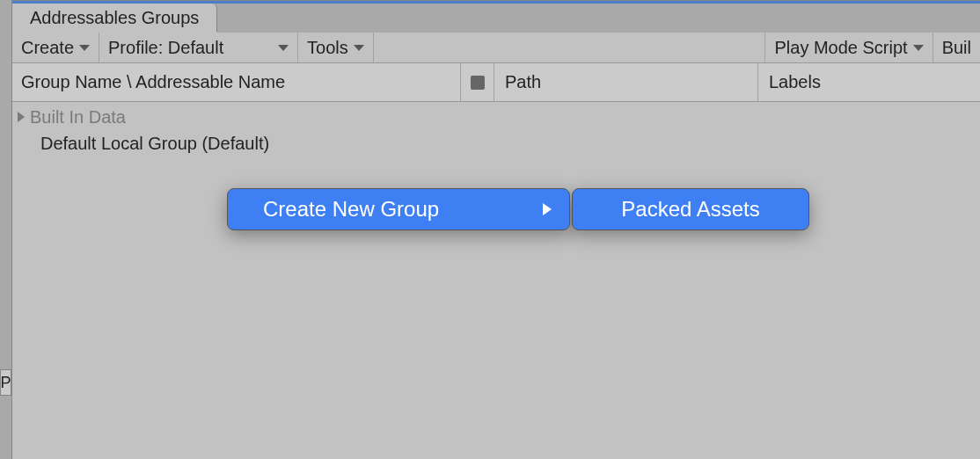 The width and height of the screenshot is (980, 459). Describe the element at coordinates (77, 118) in the screenshot. I see `builtin-label: Built In Data` at that location.